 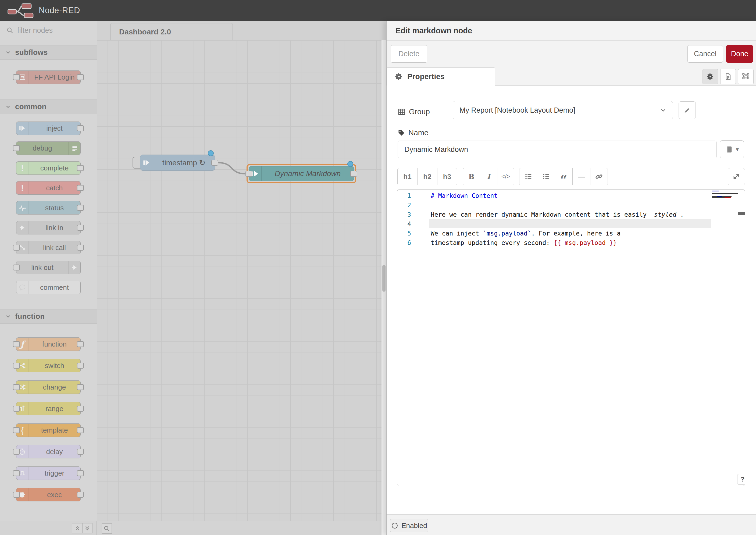 What do you see at coordinates (471, 177) in the screenshot?
I see `toolbar-button-b: B` at bounding box center [471, 177].